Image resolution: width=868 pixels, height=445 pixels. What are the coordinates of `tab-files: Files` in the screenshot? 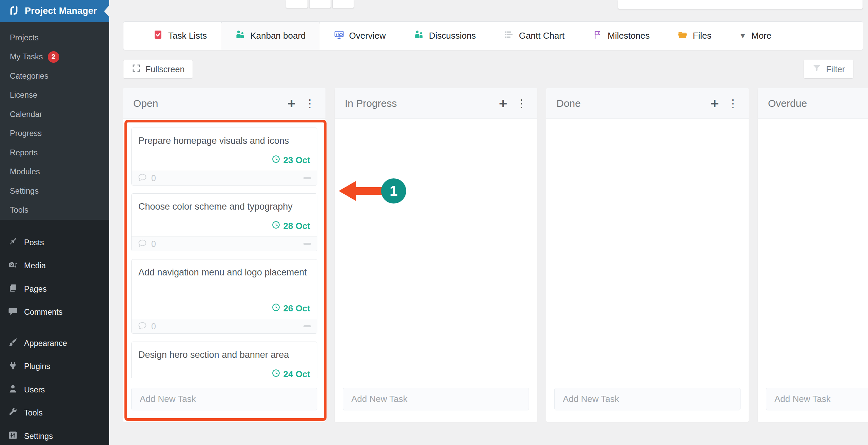 It's located at (694, 36).